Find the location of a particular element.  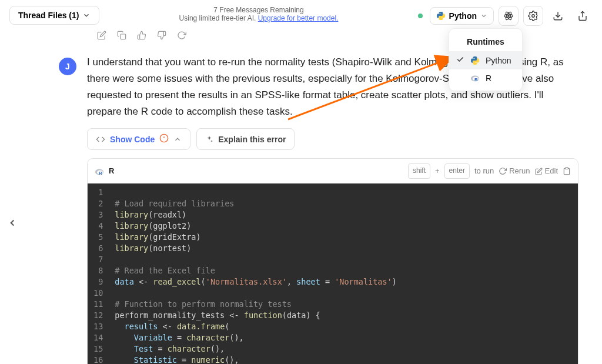

copy-code-button is located at coordinates (567, 171).